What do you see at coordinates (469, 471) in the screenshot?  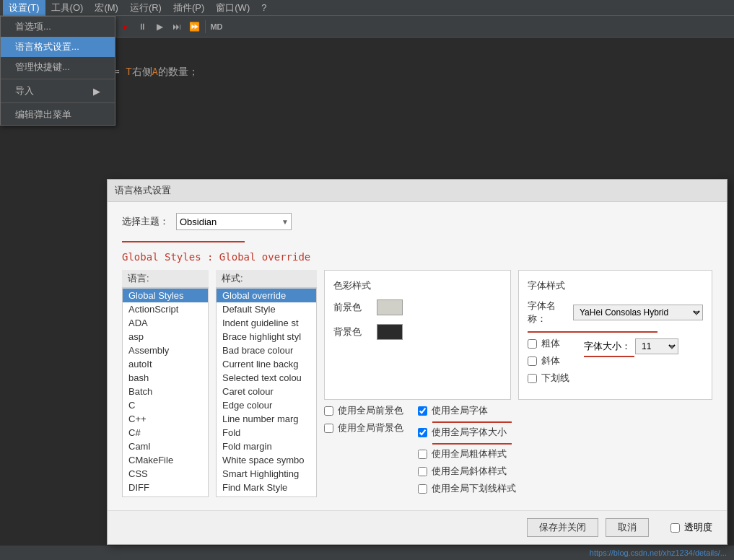 I see `use-global-italic-label: 使用全局斜体样式` at bounding box center [469, 471].